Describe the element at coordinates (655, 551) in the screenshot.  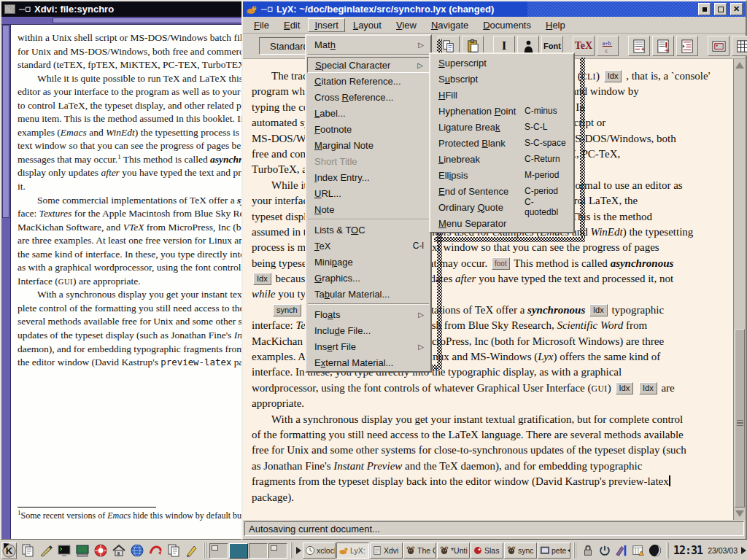
I see `moon-phase-icon` at that location.